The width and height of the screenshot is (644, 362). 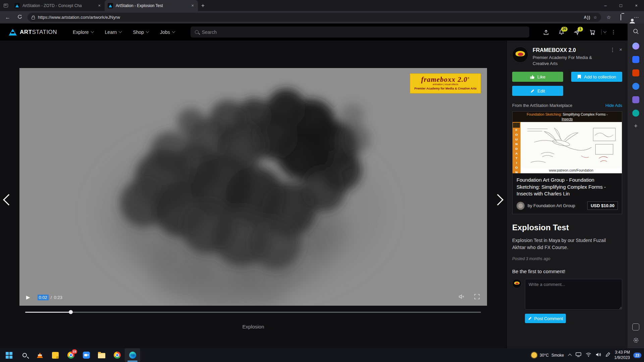 What do you see at coordinates (253, 297) in the screenshot?
I see `video-controls: ▶ 0:02 / 0:23` at bounding box center [253, 297].